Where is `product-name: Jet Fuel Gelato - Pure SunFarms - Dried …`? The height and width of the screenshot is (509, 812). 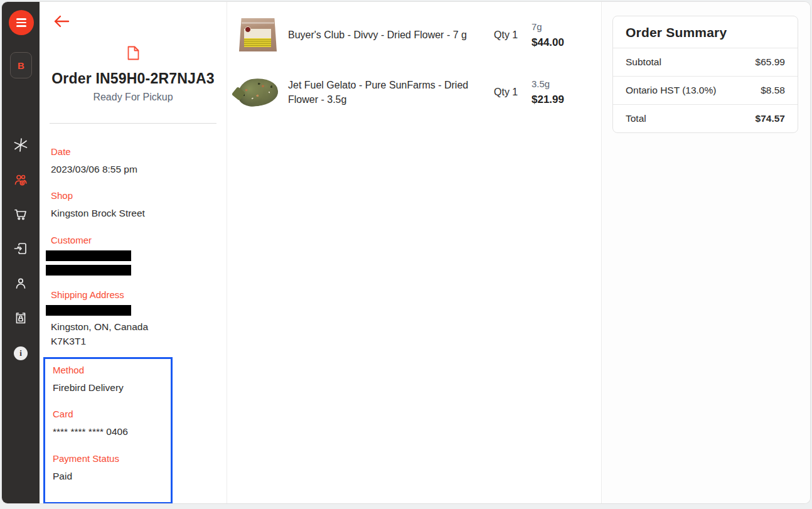
product-name: Jet Fuel Gelato - Pure SunFarms - Dried … is located at coordinates (391, 92).